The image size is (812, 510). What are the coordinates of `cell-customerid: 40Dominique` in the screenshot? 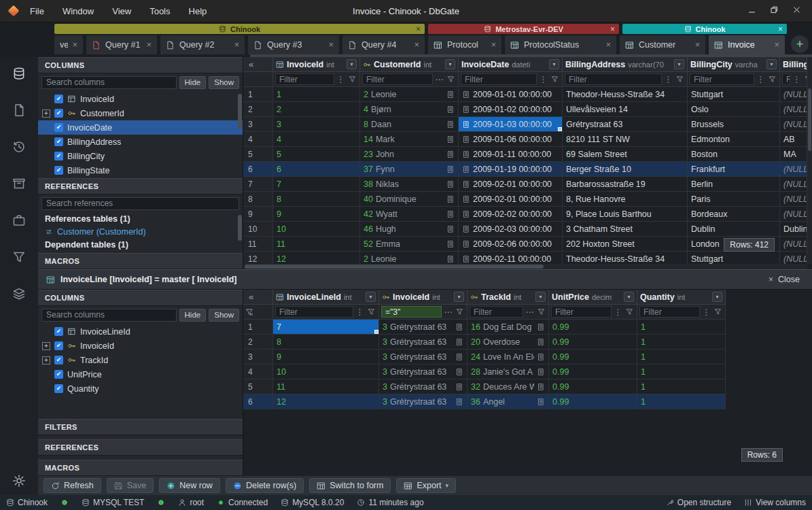 It's located at (409, 199).